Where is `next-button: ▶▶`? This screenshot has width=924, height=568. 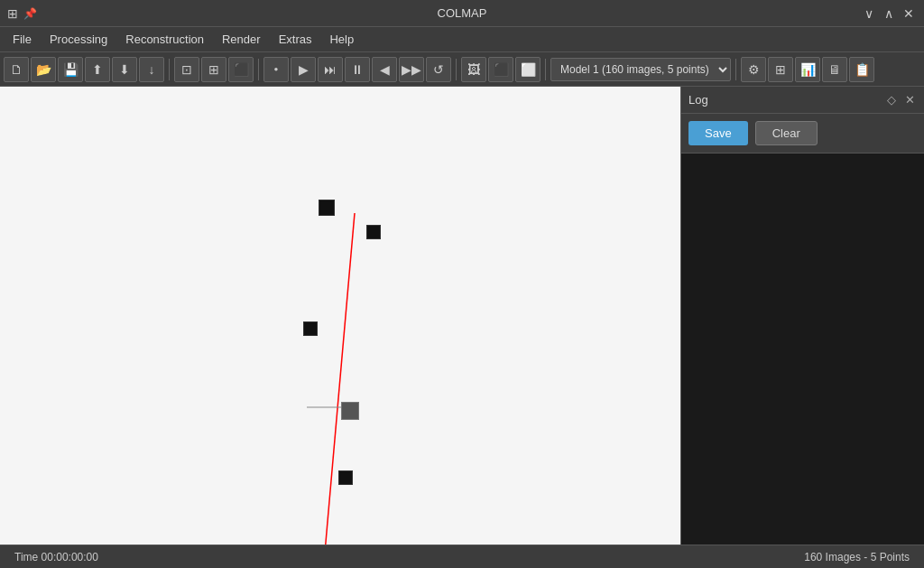
next-button: ▶▶ is located at coordinates (411, 70).